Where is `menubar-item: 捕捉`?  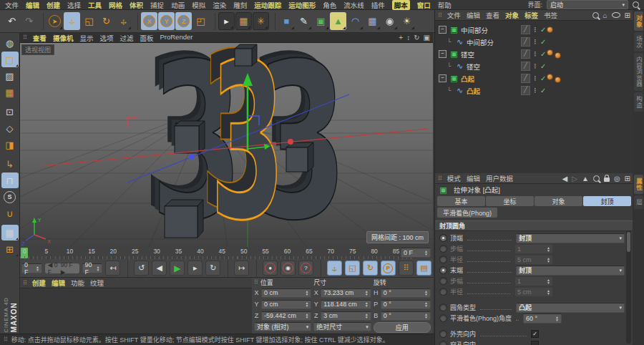 menubar-item: 捕捉 is located at coordinates (157, 5).